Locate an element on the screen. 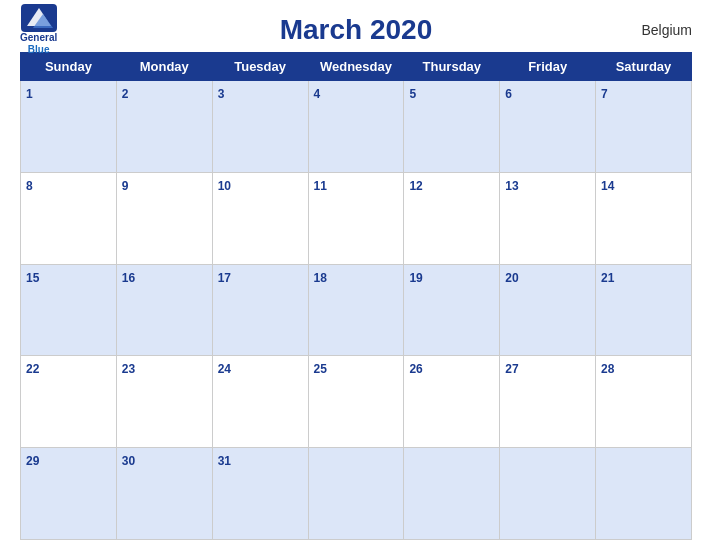 This screenshot has height=550, width=712. calendar-cell: 25 is located at coordinates (356, 402).